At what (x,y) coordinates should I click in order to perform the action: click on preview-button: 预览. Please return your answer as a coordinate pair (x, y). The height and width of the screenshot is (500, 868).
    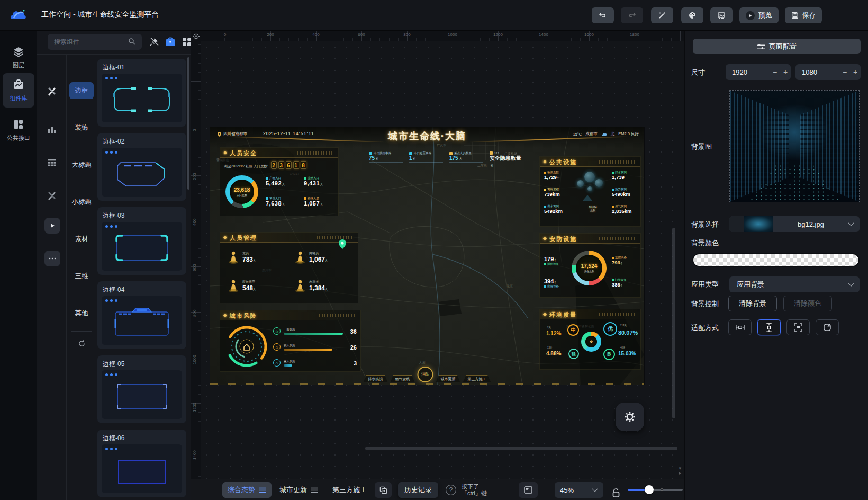
    Looking at the image, I should click on (759, 15).